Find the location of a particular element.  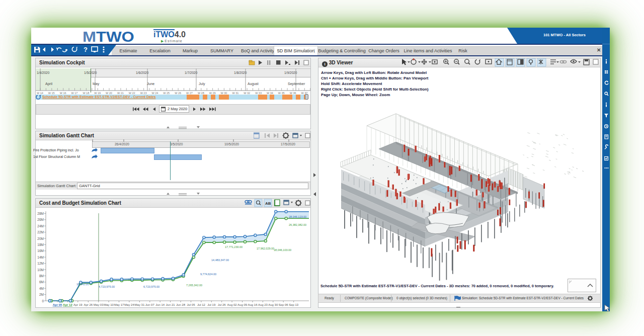

svg-text: Apr 05 is located at coordinates (57, 305).